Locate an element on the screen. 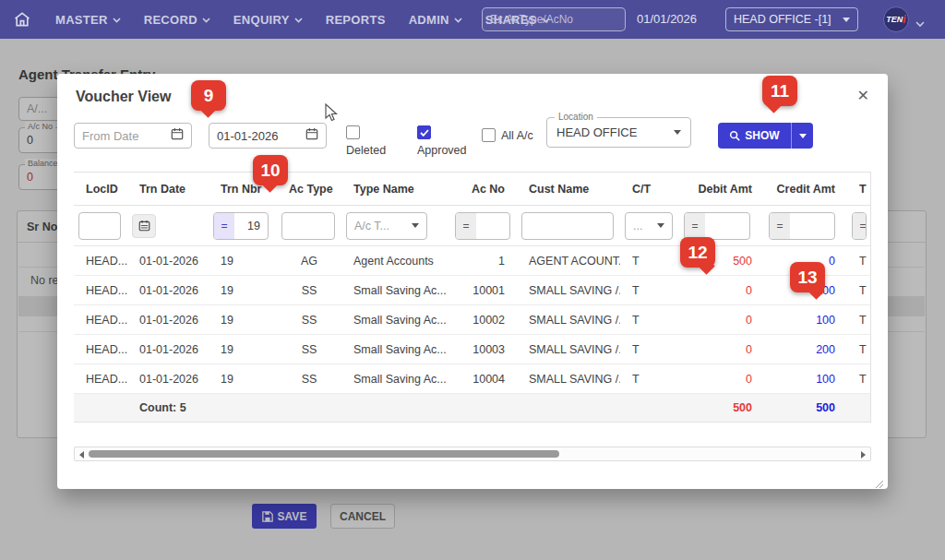  to-date-input is located at coordinates (261, 137).